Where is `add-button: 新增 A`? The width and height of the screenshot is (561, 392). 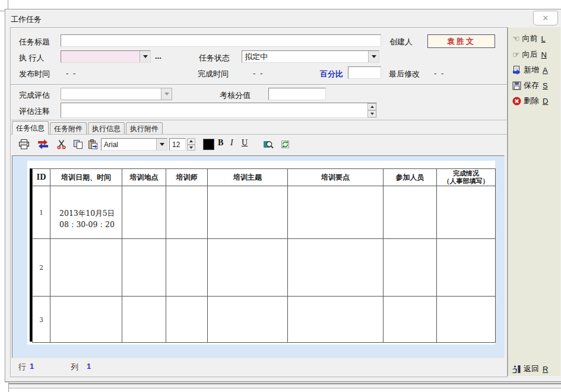 add-button: 新增 A is located at coordinates (530, 70).